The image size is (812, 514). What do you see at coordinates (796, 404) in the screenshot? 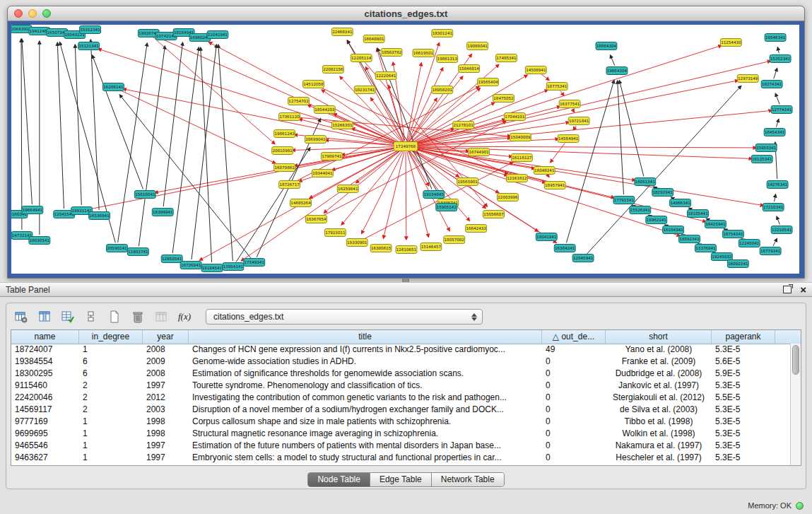
I see `vertical-scrollbar` at bounding box center [796, 404].